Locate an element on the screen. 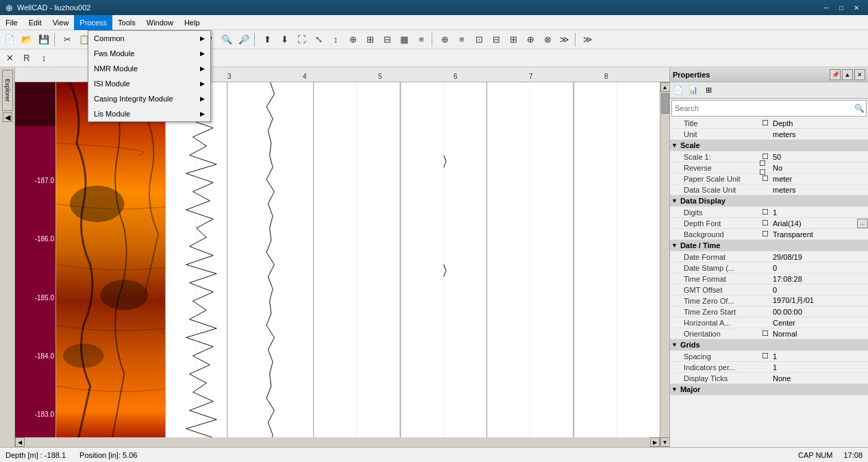 The image size is (868, 462). tb-zoom-out: 🔎 is located at coordinates (244, 40).